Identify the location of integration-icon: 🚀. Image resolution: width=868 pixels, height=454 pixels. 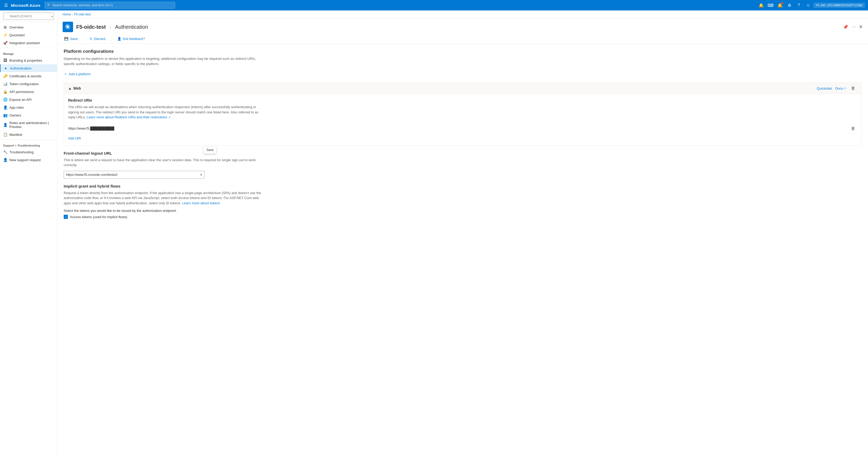
(5, 43).